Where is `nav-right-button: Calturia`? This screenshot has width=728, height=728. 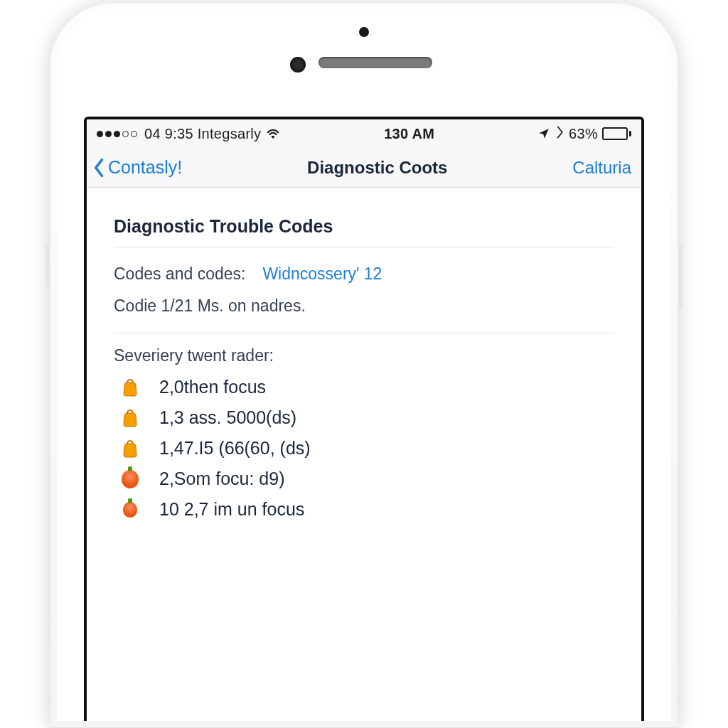 nav-right-button: Calturia is located at coordinates (604, 168).